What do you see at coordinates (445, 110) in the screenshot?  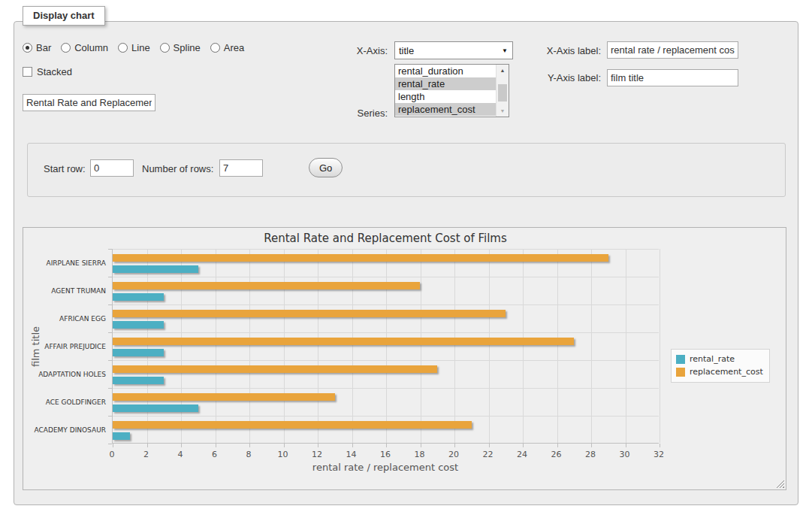 I see `series-option-replacement_cost: replacement_cost` at bounding box center [445, 110].